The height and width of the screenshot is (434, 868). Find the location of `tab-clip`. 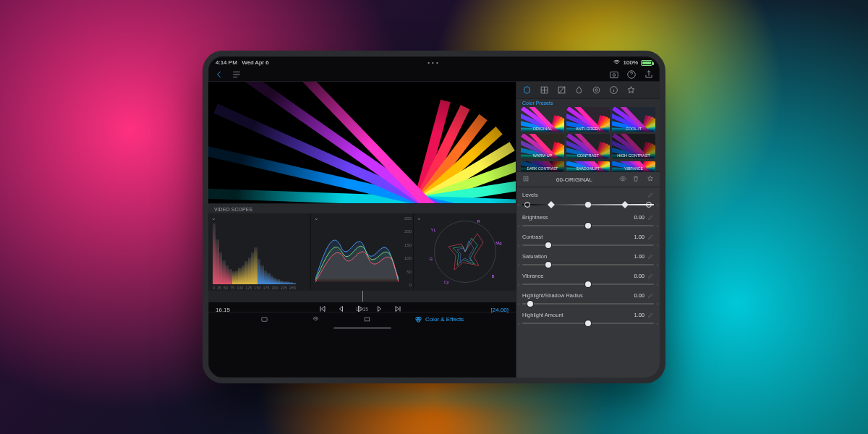

tab-clip is located at coordinates (265, 320).